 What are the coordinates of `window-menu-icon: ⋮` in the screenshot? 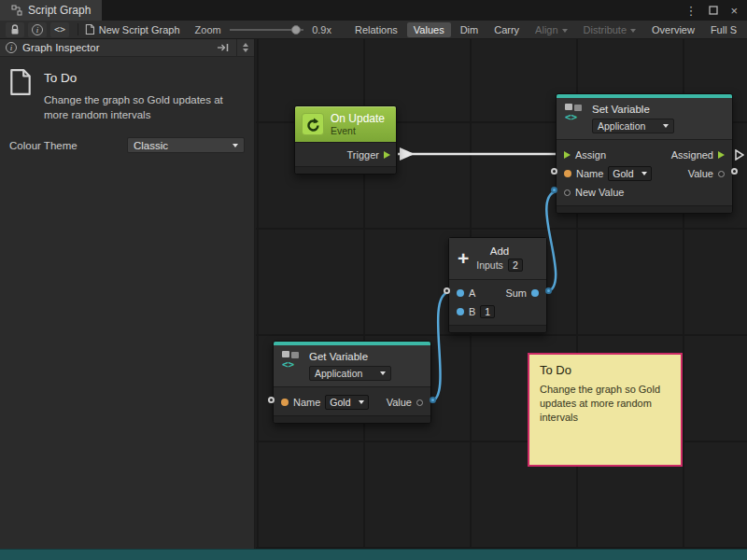 It's located at (691, 11).